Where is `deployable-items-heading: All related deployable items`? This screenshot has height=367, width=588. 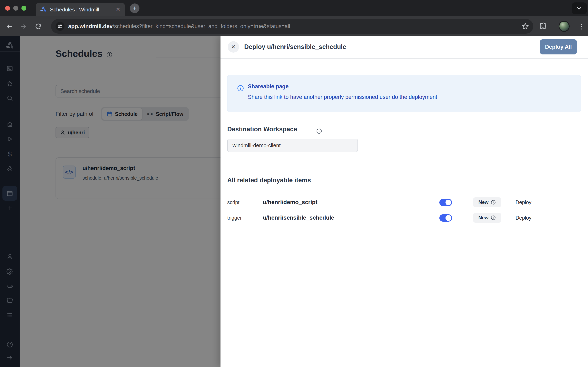
deployable-items-heading: All related deployable items is located at coordinates (269, 180).